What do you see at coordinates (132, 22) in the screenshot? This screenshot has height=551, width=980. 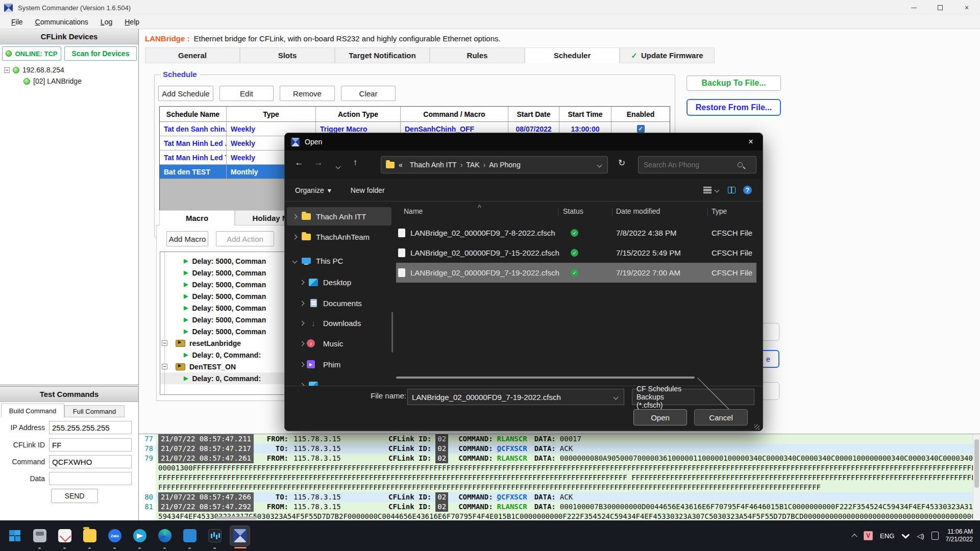 I see `menu-help: Help` at bounding box center [132, 22].